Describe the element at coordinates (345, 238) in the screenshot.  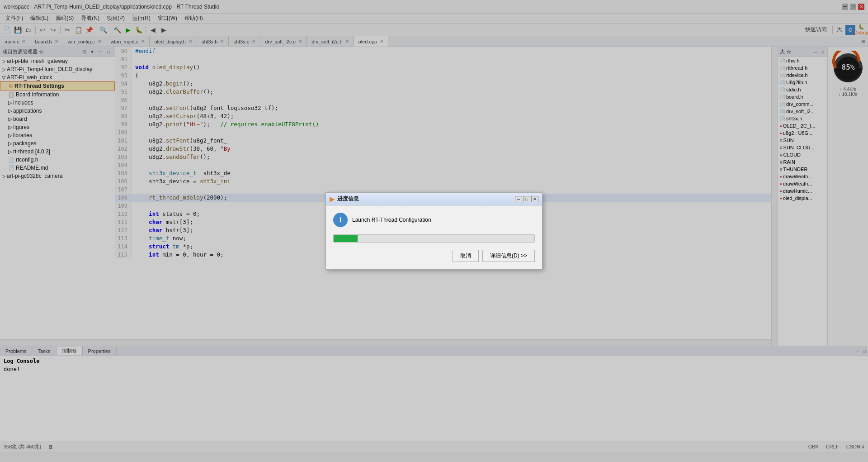
I see `progress-bar-fill` at that location.